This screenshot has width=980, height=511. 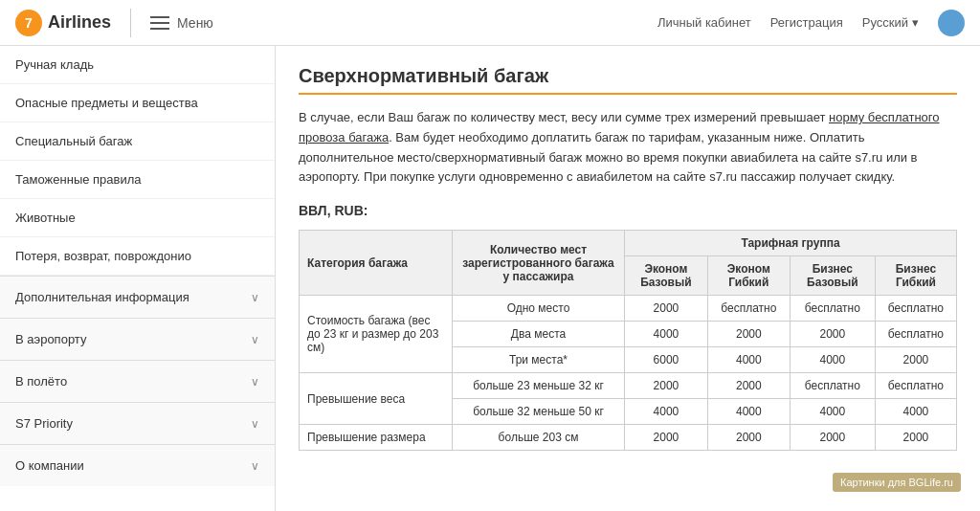 I want to click on personal-cabinet-link: Личный кабинет, so click(x=704, y=23).